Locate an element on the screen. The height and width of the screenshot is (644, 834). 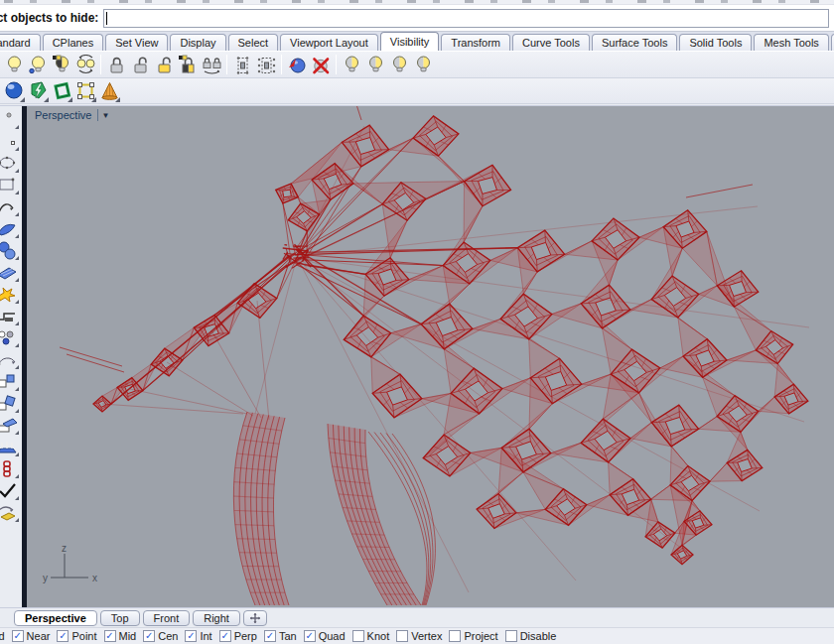
sidebar-tool-polyline is located at coordinates (10, 207).